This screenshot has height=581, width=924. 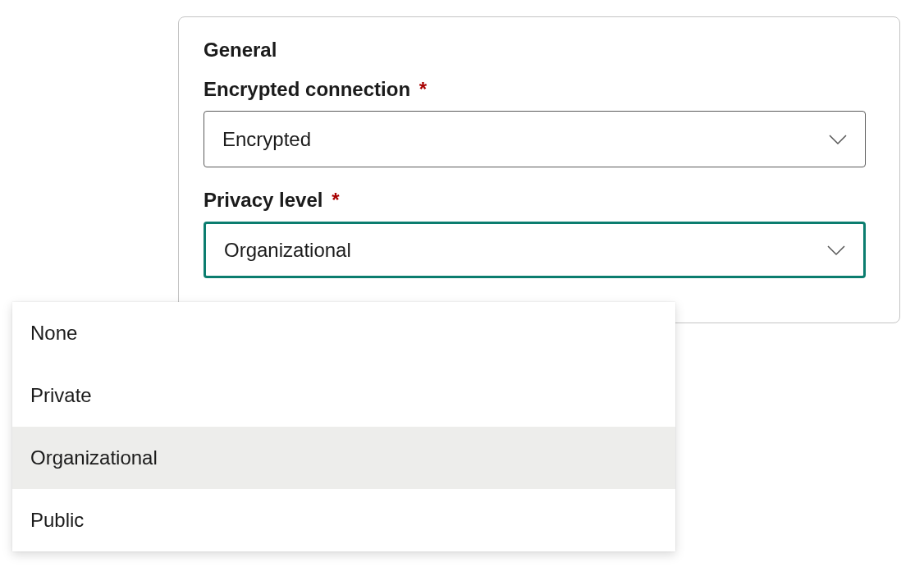 What do you see at coordinates (535, 249) in the screenshot?
I see `privacy-level-select: Organizational` at bounding box center [535, 249].